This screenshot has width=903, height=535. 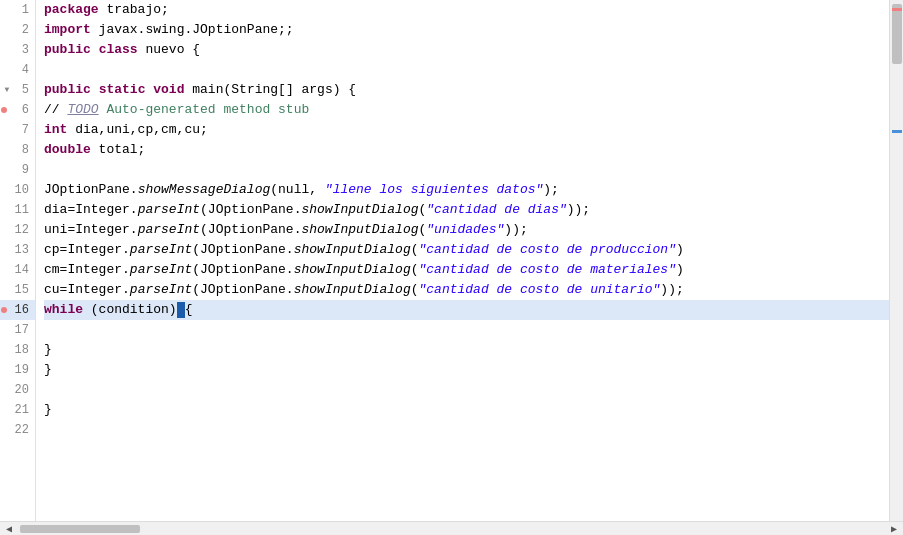 I want to click on token-plain: JOptionPane., so click(x=91, y=190).